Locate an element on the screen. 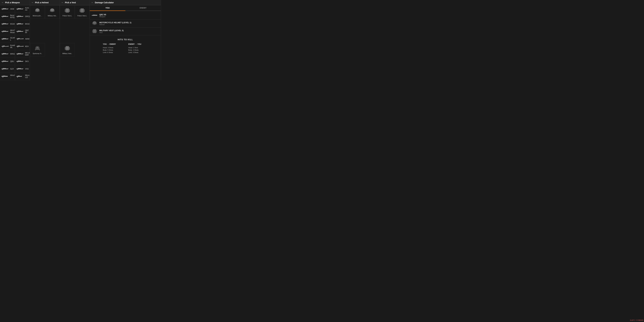 This screenshot has width=644, height=322. helmet-item: Spetsnaz H.. is located at coordinates (38, 50).